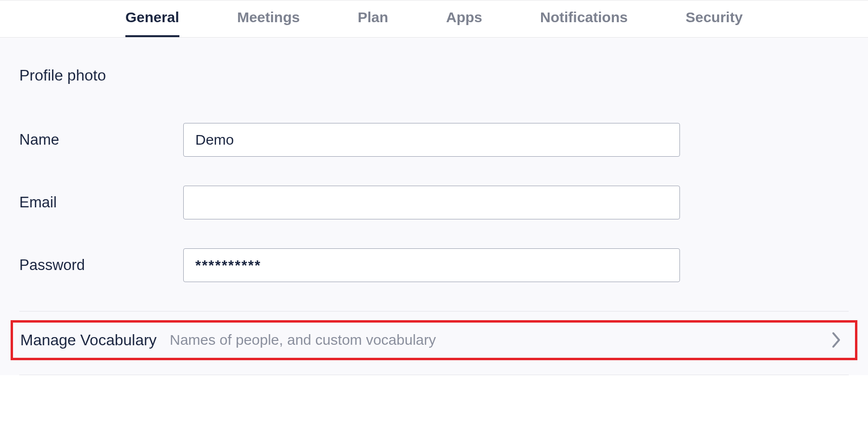 The width and height of the screenshot is (868, 447). What do you see at coordinates (269, 23) in the screenshot?
I see `tab-meetings: Meetings` at bounding box center [269, 23].